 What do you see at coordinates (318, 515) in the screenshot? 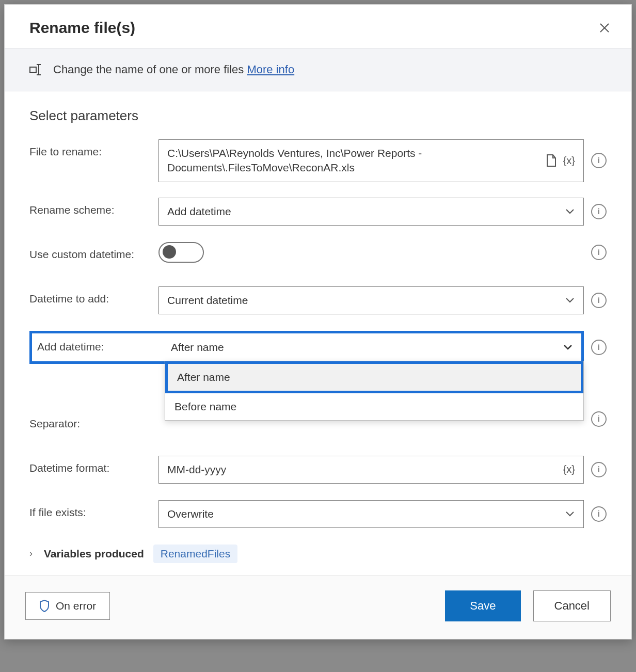
I see `row-if-file-exists: If file exists: Overwrite i` at bounding box center [318, 515].